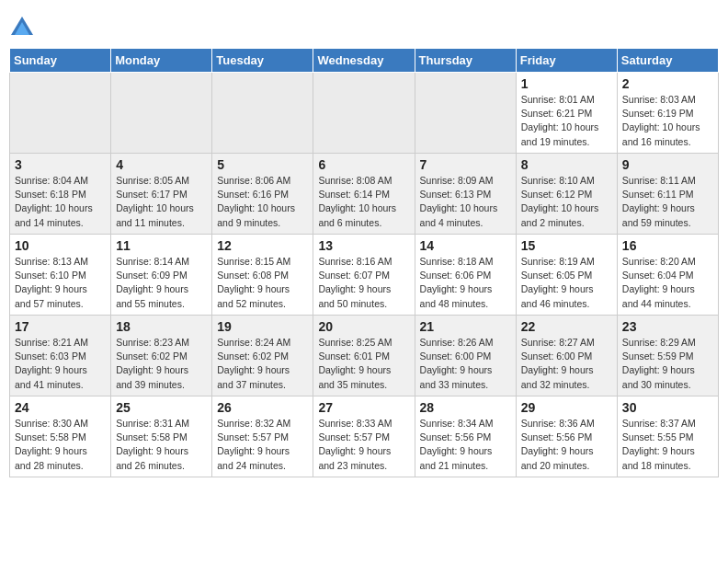 The image size is (728, 563). Describe the element at coordinates (566, 408) in the screenshot. I see `day-number: 29` at that location.